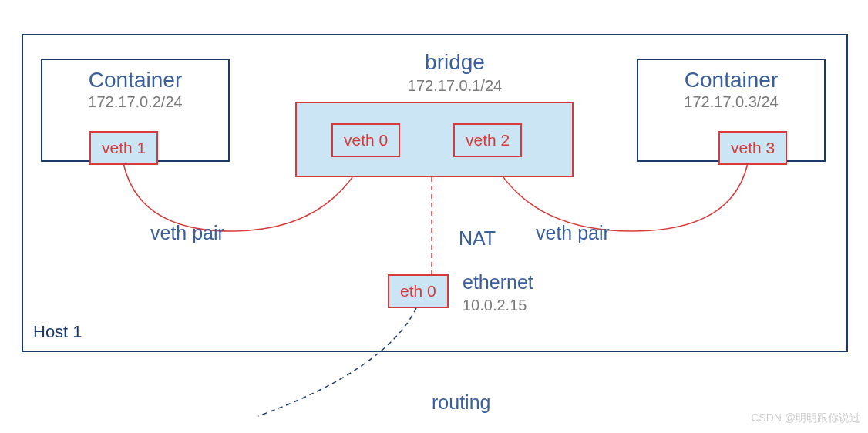  I want to click on veth-pair-label-left: veth pair, so click(187, 233).